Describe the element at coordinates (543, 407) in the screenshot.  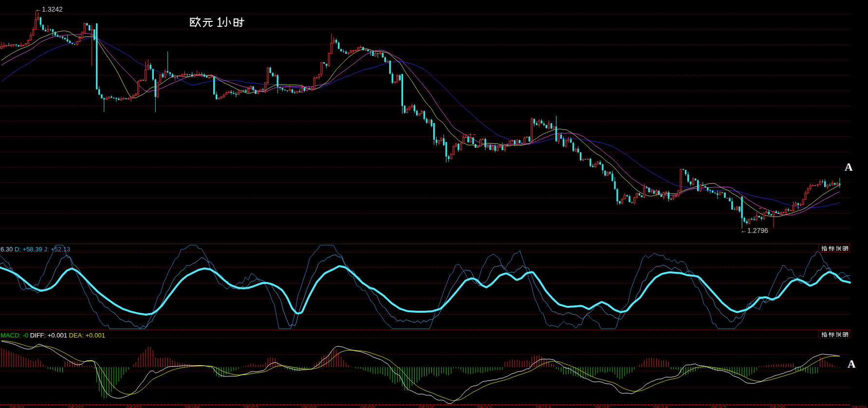
I see `svg-text: 05/14` at that location.